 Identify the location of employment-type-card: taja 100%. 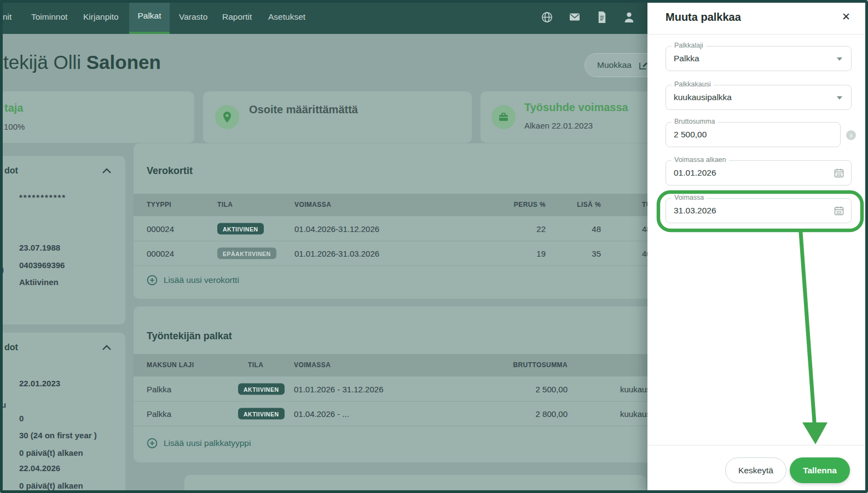
(97, 117).